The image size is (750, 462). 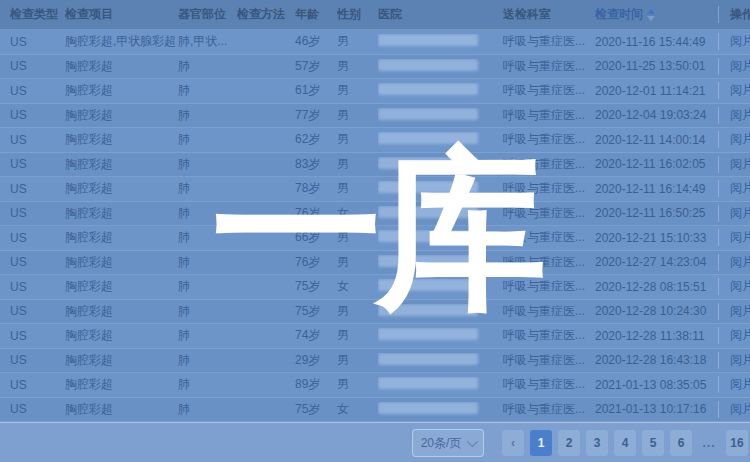 What do you see at coordinates (208, 42) in the screenshot?
I see `cell-organ: 肺,甲状...` at bounding box center [208, 42].